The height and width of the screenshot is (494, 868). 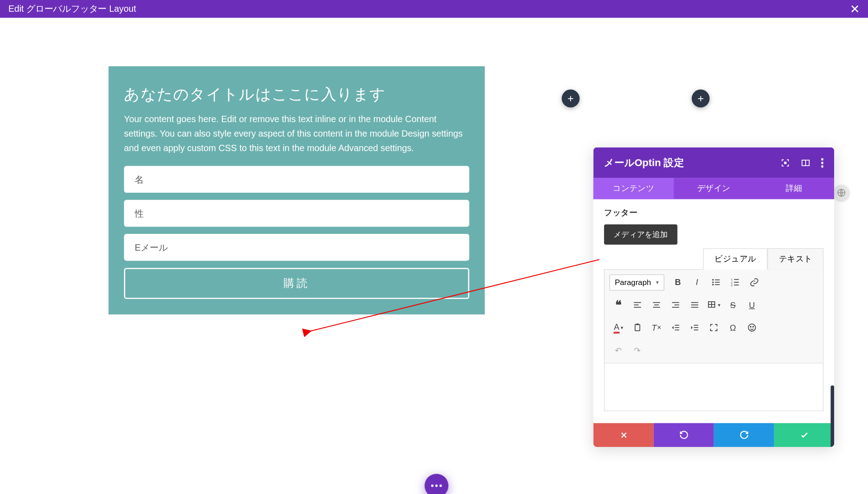 What do you see at coordinates (637, 305) in the screenshot?
I see `align-left-icon` at bounding box center [637, 305].